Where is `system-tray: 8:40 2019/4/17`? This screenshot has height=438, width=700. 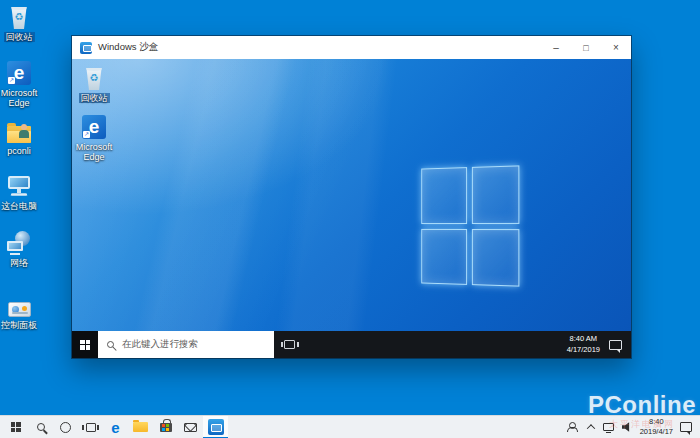 system-tray: 8:40 2019/4/17 is located at coordinates (632, 427).